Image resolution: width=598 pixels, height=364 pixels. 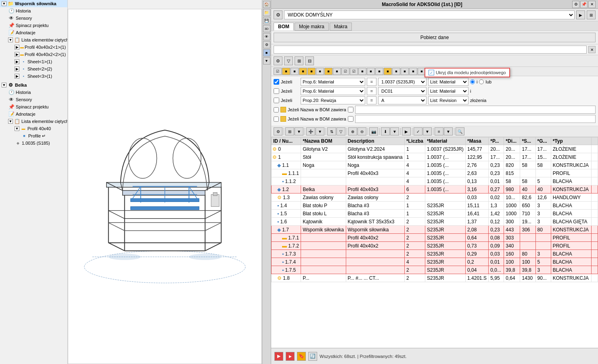 I want to click on expand-belka: ▼, so click(x=4, y=85).